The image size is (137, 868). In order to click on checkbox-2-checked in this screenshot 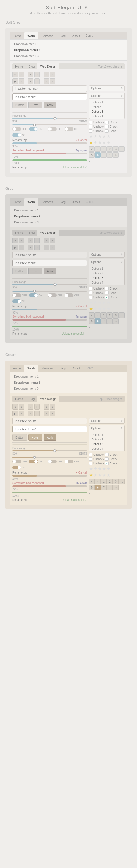, I will do `click(107, 127)`.